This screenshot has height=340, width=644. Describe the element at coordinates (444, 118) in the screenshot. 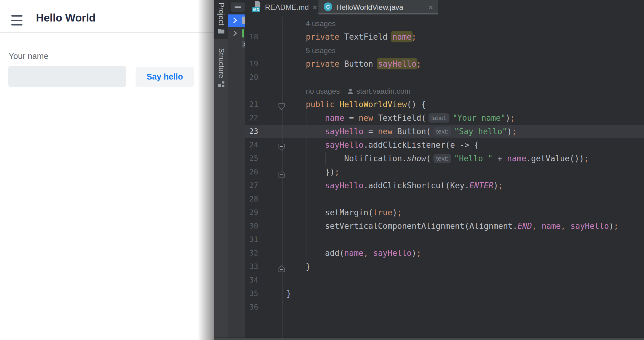

I see `code-line: 22 name = new TextField(label:"Your name…` at that location.